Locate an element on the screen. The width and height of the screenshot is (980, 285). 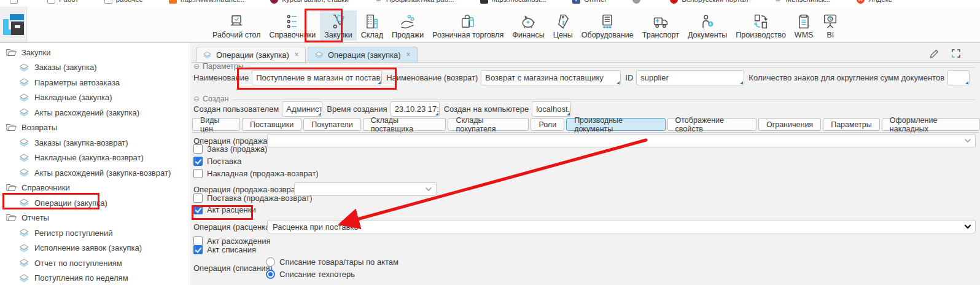
name-return-label: Наименование (возврат) is located at coordinates (432, 77).